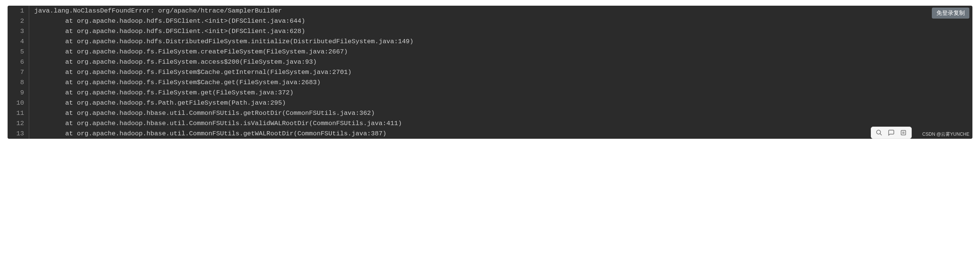 The height and width of the screenshot is (254, 980). I want to click on code-content: at org.apache.hadoop.hdfs.DistributedFil…, so click(501, 42).